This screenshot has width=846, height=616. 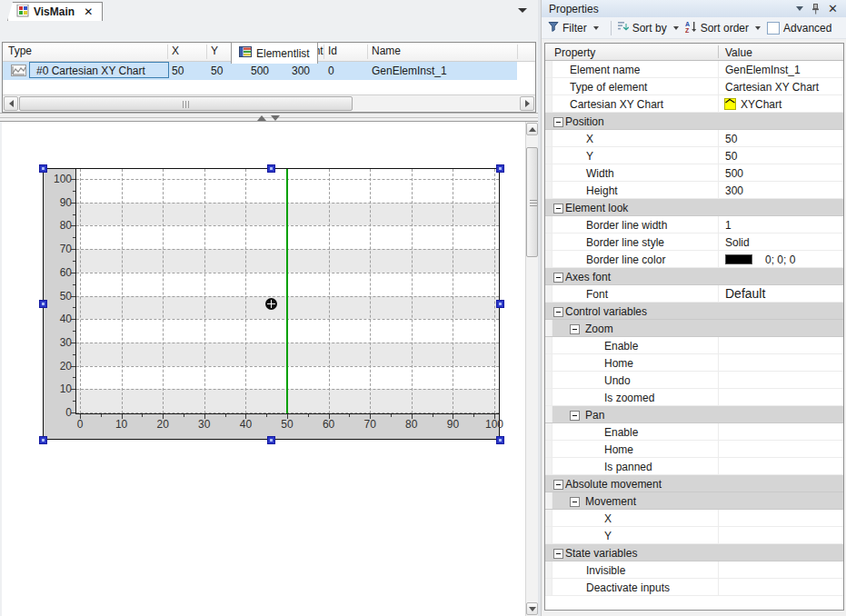 What do you see at coordinates (287, 291) in the screenshot?
I see `chart-cursor-line` at bounding box center [287, 291].